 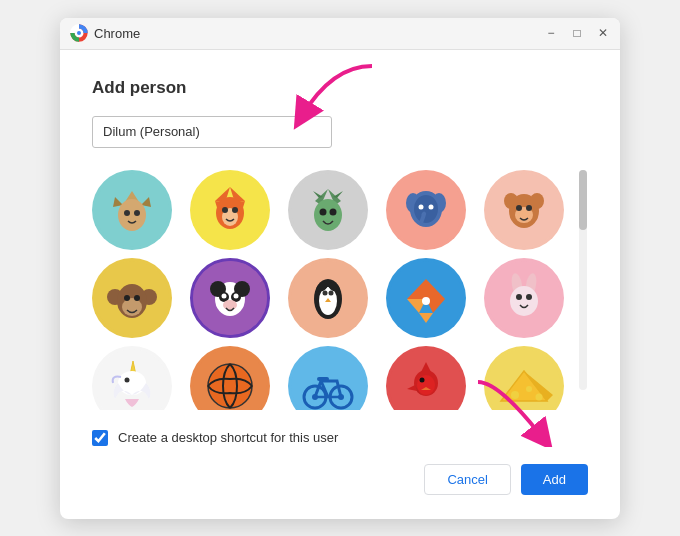 What do you see at coordinates (577, 33) in the screenshot?
I see `maximize-button: □` at bounding box center [577, 33].